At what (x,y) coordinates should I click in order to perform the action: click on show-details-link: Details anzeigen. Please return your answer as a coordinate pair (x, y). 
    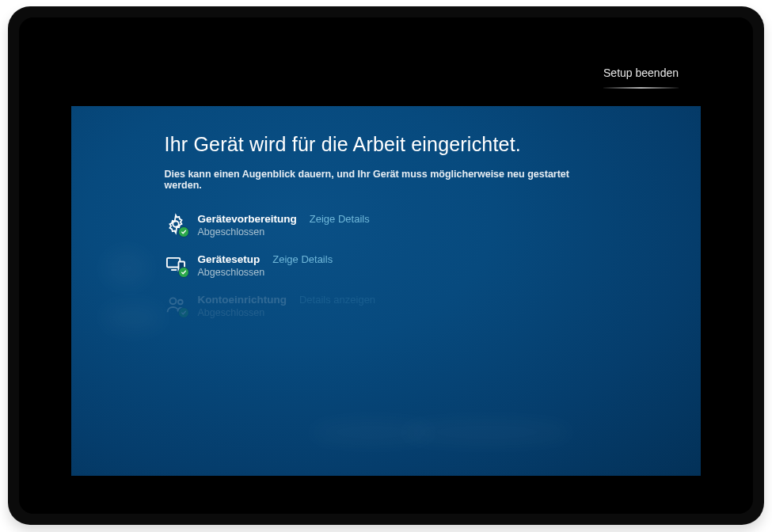
    Looking at the image, I should click on (337, 299).